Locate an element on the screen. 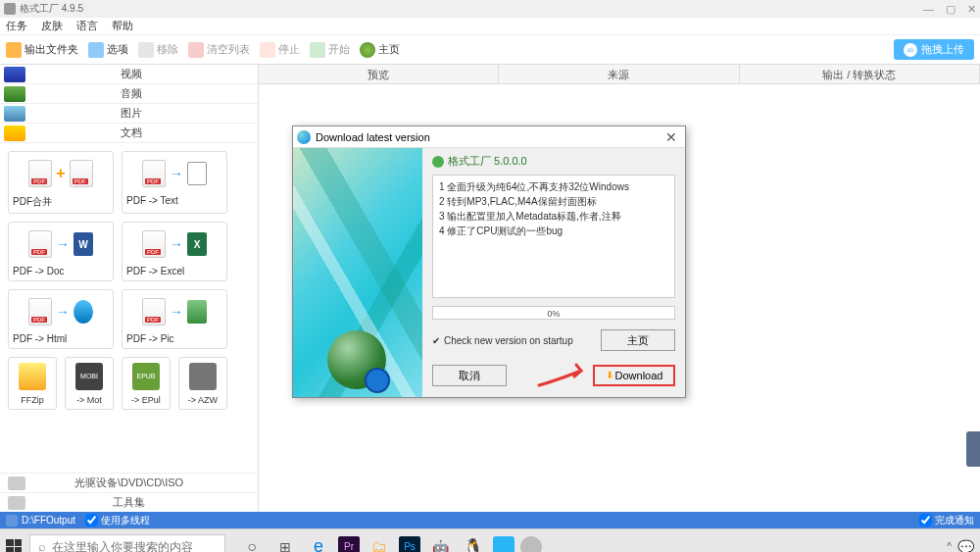  pdf-to-pic-item: → PDF -> Pic is located at coordinates (174, 320).